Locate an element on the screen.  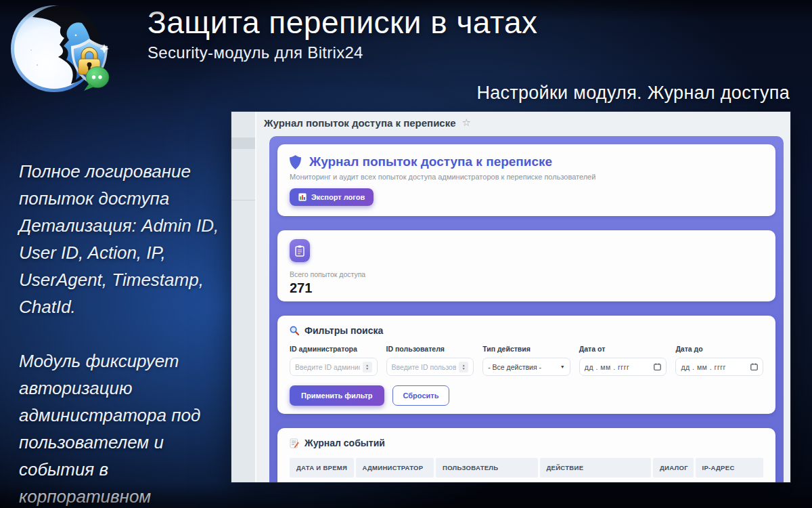
table-header-dialog: ДИАЛОГ is located at coordinates (673, 467).